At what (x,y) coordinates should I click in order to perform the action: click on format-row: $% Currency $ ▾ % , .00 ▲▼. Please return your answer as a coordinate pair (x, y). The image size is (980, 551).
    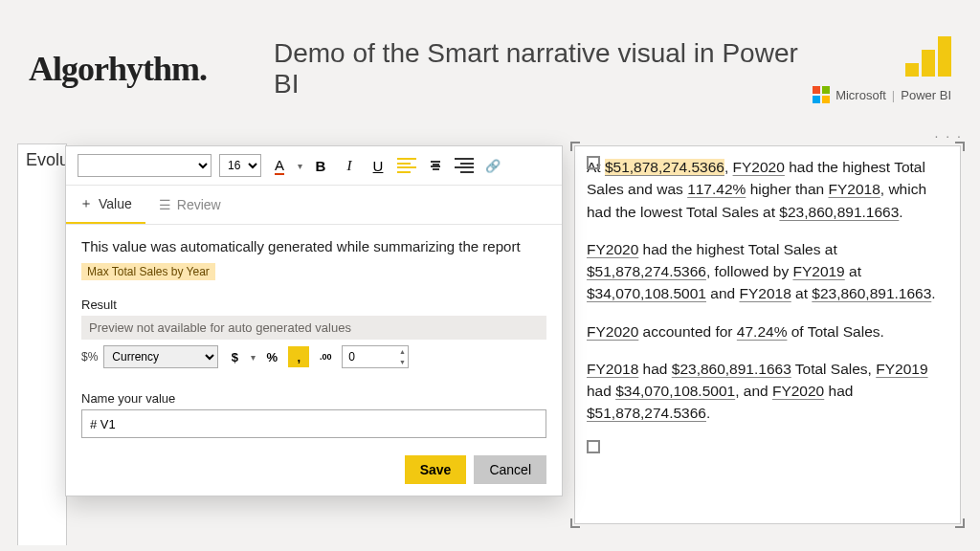
    Looking at the image, I should click on (314, 357).